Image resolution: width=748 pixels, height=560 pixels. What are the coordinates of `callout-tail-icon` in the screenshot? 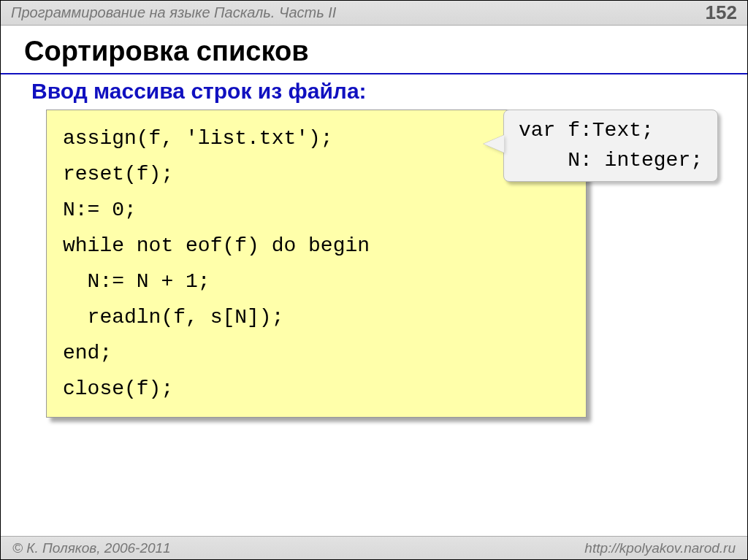 It's located at (494, 144).